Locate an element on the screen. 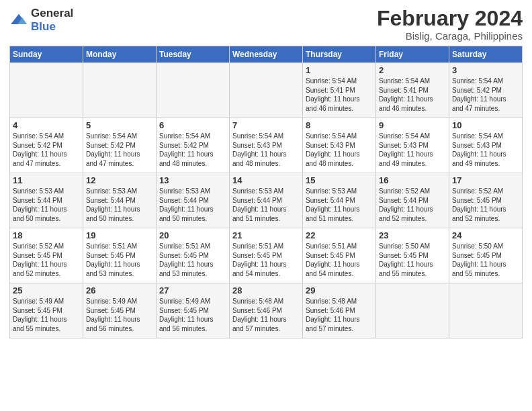 This screenshot has width=532, height=411. day-number: 10 is located at coordinates (486, 125).